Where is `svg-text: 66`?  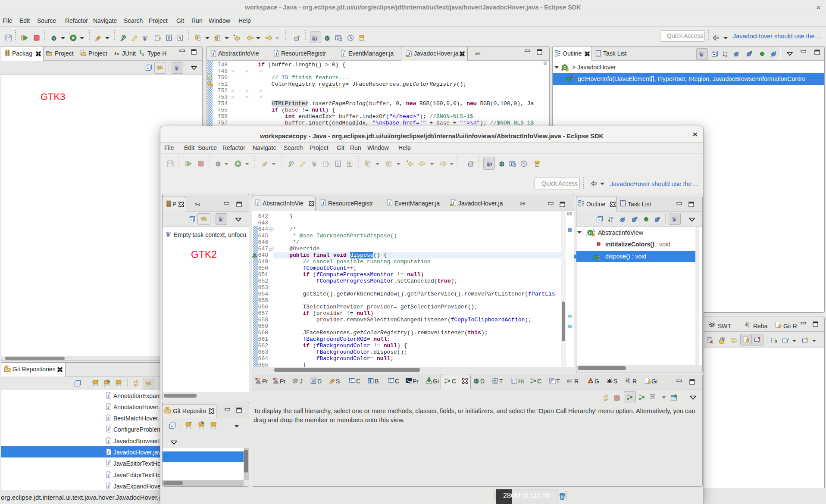
svg-text: 66 is located at coordinates (569, 381).